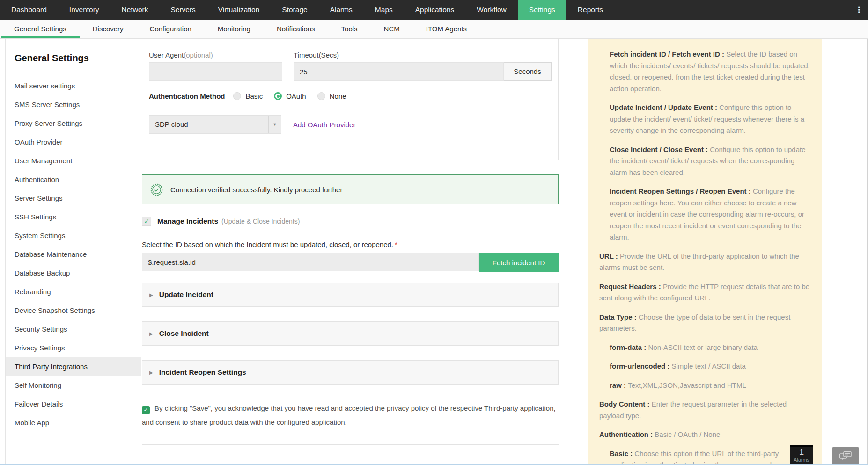 The width and height of the screenshot is (868, 465). I want to click on timeout-label: Timeout(Secs), so click(422, 55).